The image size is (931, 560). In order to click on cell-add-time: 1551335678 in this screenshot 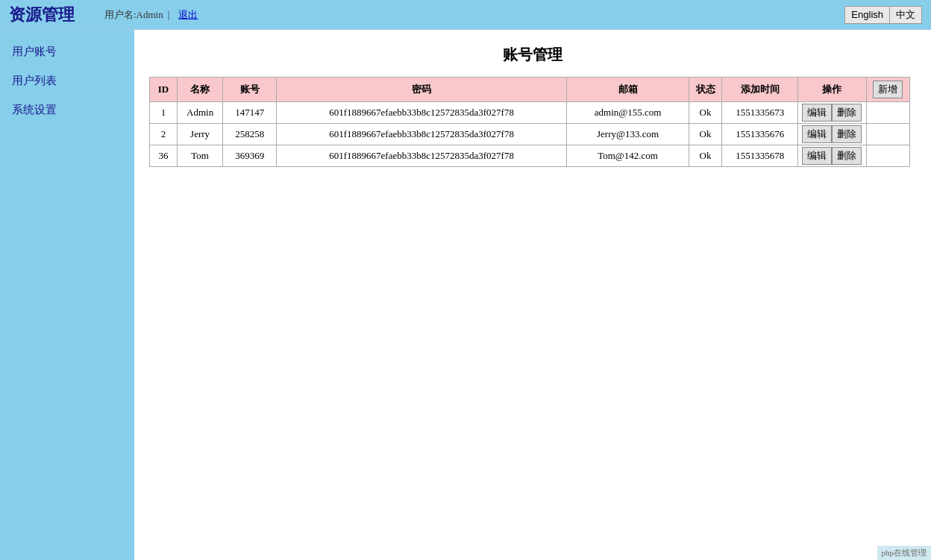, I will do `click(760, 157)`.